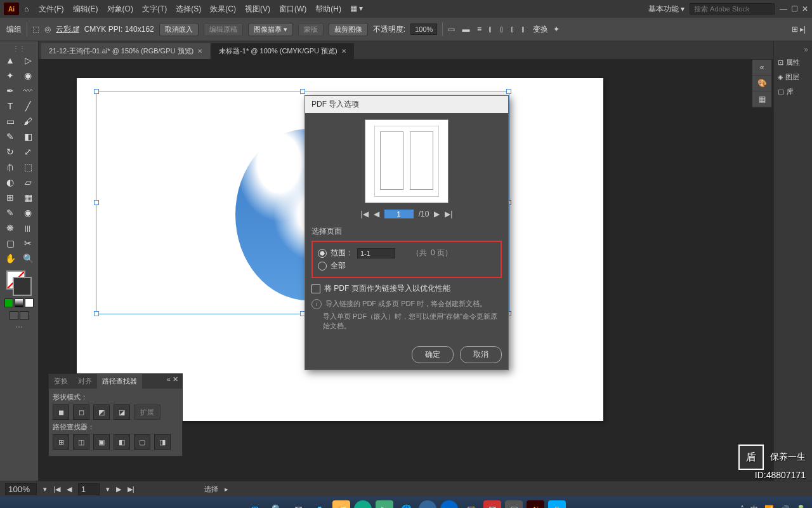 The image size is (812, 508). I want to click on effects-icon: ✦, so click(556, 29).